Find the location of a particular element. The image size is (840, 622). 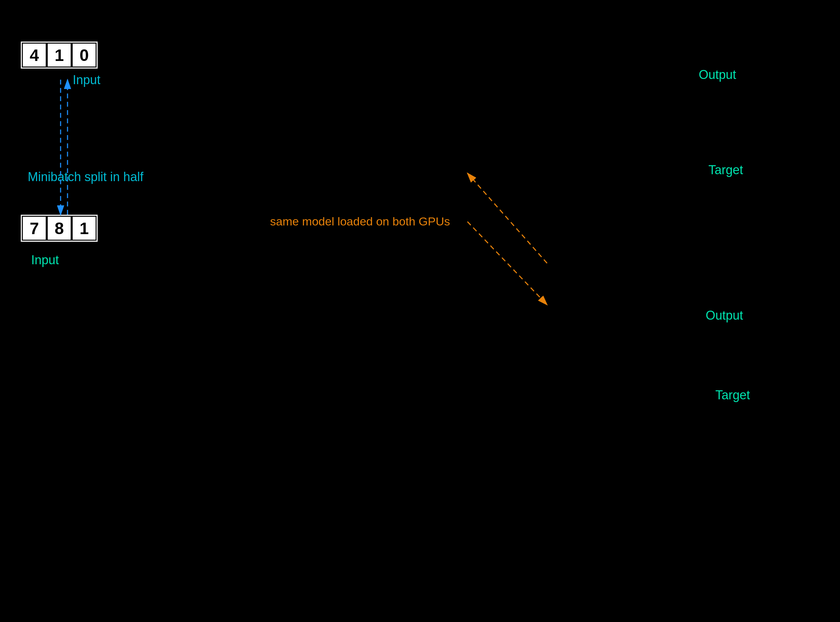

top-target-label: Target is located at coordinates (726, 170).